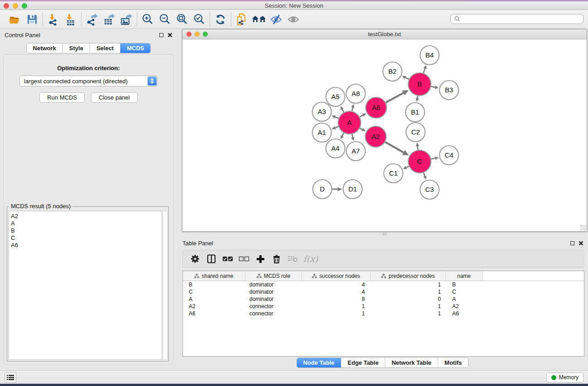 Image resolution: width=588 pixels, height=386 pixels. Describe the element at coordinates (343, 111) in the screenshot. I see `graph-edge-A-A5` at that location.